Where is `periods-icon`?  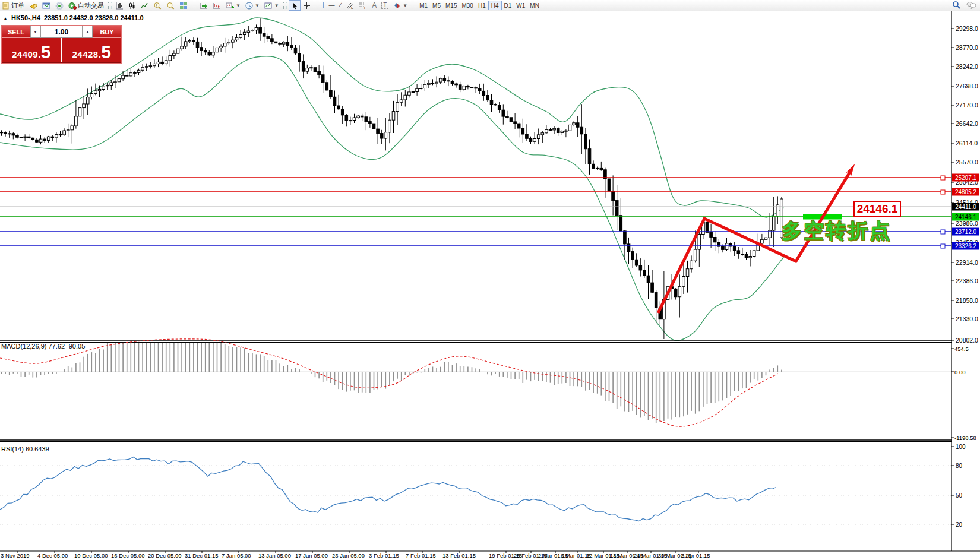
periods-icon is located at coordinates (249, 6).